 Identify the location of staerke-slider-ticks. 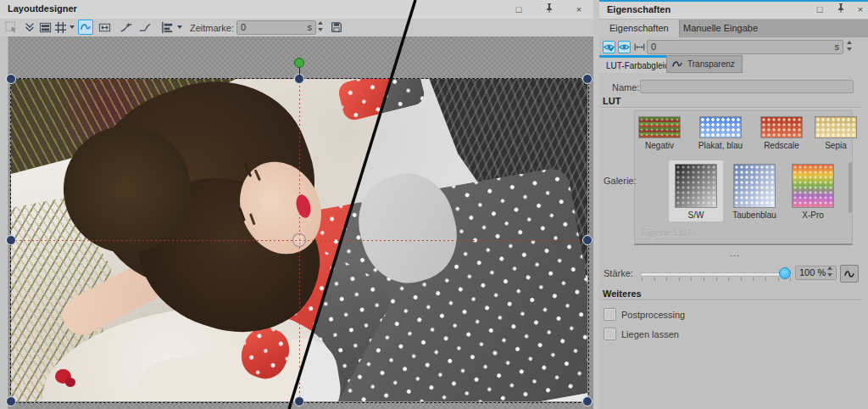
(716, 279).